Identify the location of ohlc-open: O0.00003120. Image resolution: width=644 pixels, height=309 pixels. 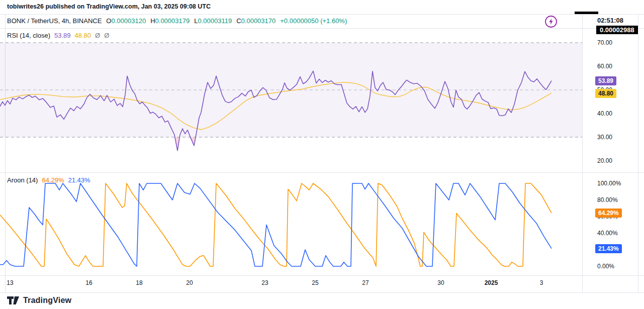
(126, 21).